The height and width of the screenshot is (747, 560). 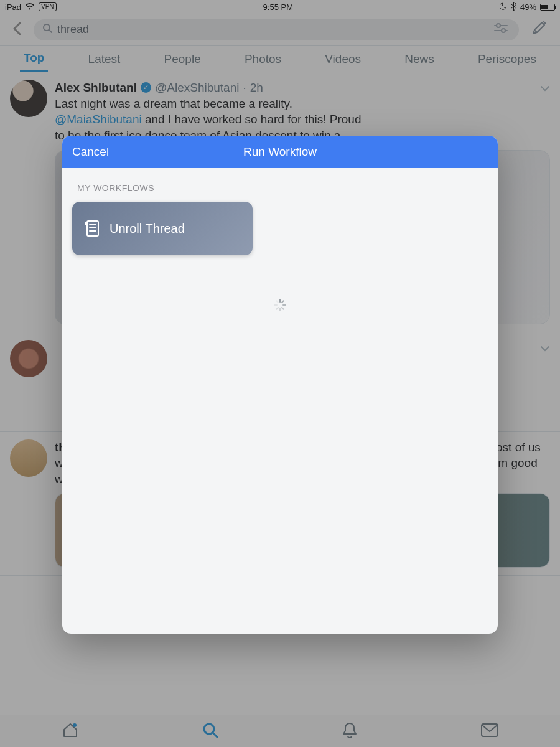 I want to click on document-icon, so click(x=92, y=228).